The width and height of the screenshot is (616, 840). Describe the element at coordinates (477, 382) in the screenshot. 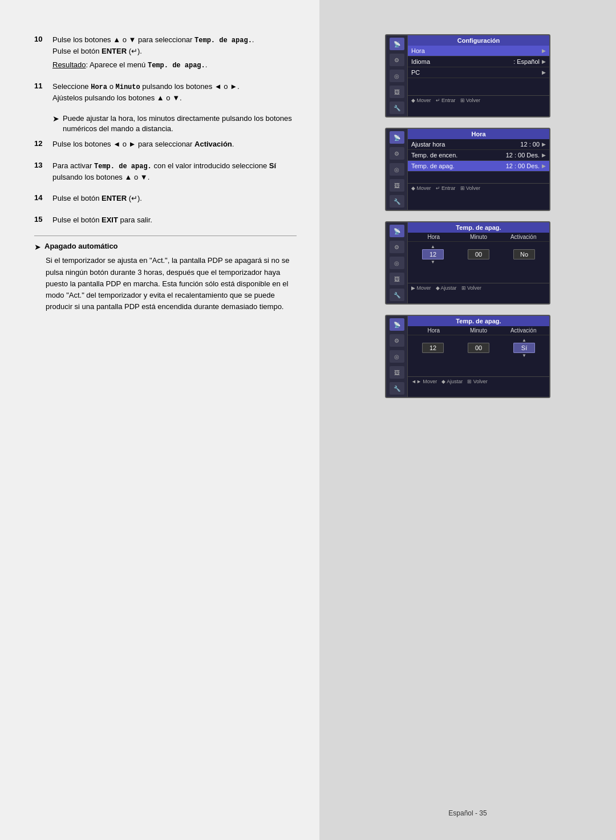

I see `footer-volver-4: ⊞ Volver` at that location.